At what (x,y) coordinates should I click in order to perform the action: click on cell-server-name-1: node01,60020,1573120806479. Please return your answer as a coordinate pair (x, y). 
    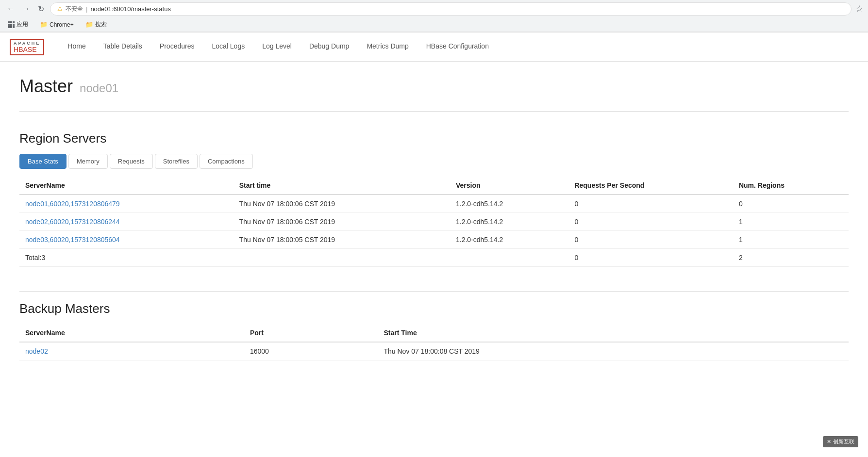
    Looking at the image, I should click on (126, 204).